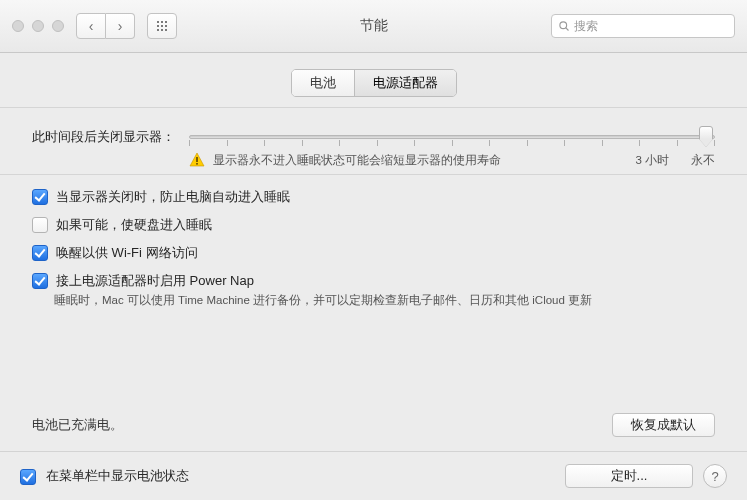  Describe the element at coordinates (715, 476) in the screenshot. I see `help-button: ?` at that location.